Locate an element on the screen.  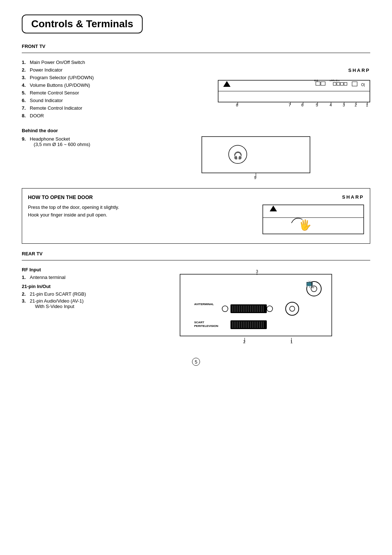
svg-text: ∨44∨⊕∧ is located at coordinates (335, 81).